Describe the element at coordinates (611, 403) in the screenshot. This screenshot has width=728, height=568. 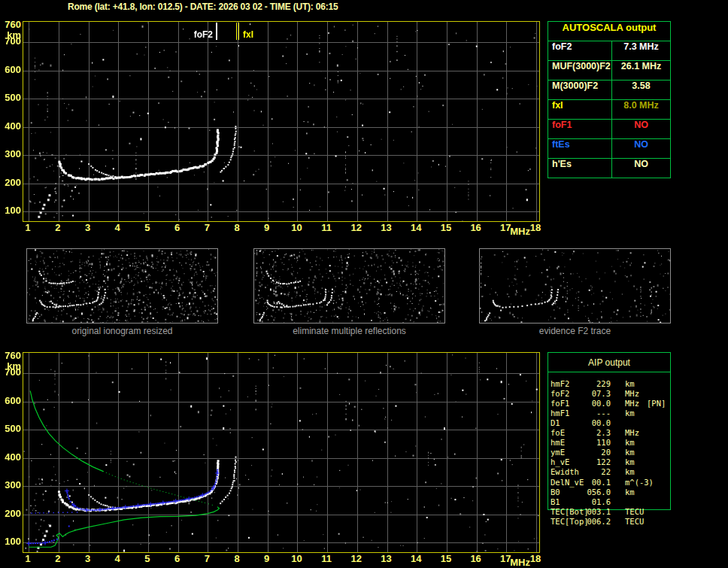
I see `aip-row: foF100.0MHz[PN]` at that location.